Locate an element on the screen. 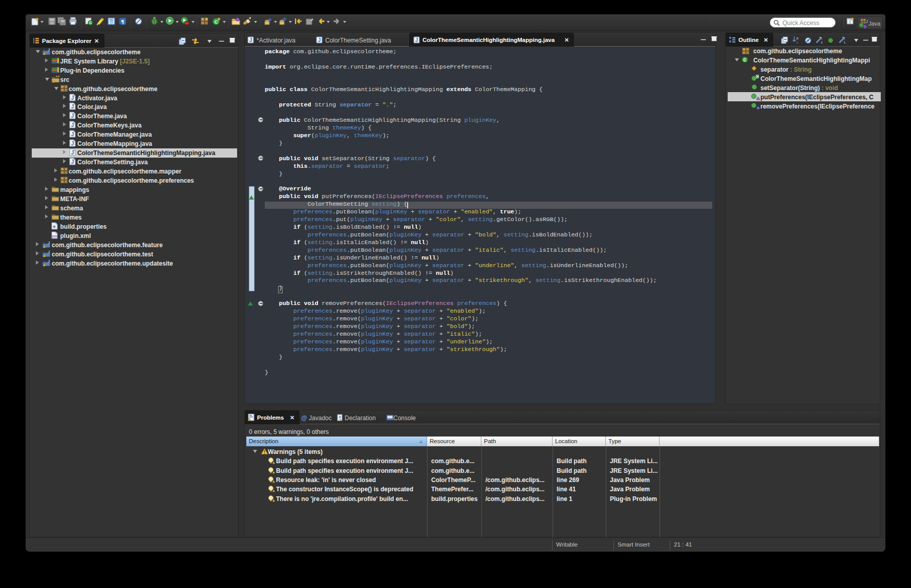  svg-text: xml is located at coordinates (54, 236).